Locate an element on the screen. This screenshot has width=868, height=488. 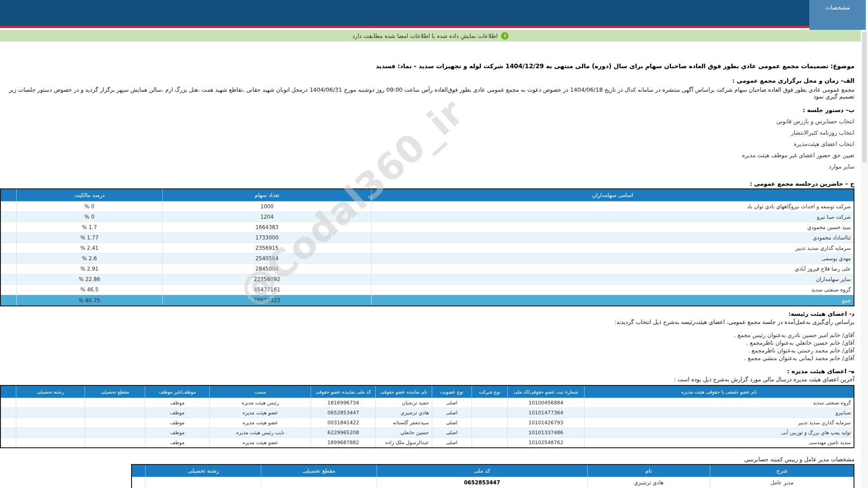
agenda-item: سایر موارد is located at coordinates (427, 166).